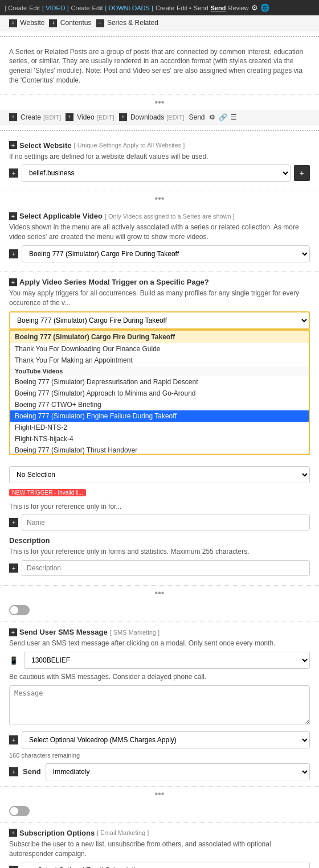 Image resolution: width=319 pixels, height=868 pixels. What do you see at coordinates (234, 117) in the screenshot?
I see `menu-icon: ☰` at bounding box center [234, 117].